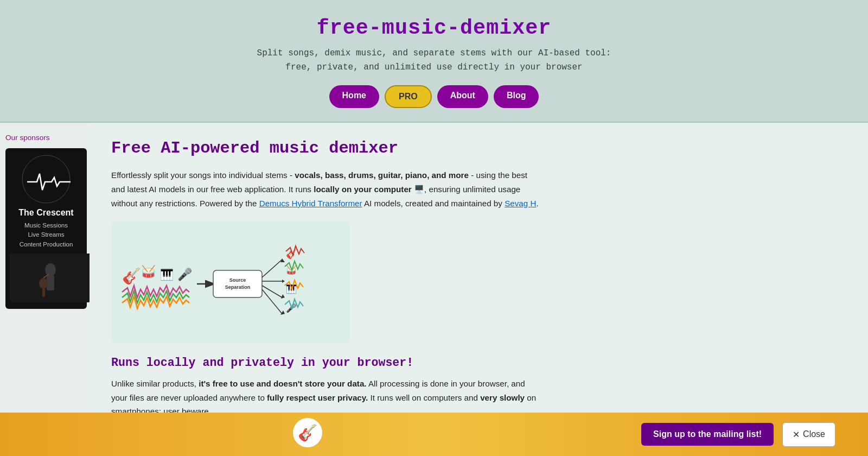  What do you see at coordinates (46, 213) in the screenshot?
I see `sponsor-name: The Crescent` at bounding box center [46, 213].